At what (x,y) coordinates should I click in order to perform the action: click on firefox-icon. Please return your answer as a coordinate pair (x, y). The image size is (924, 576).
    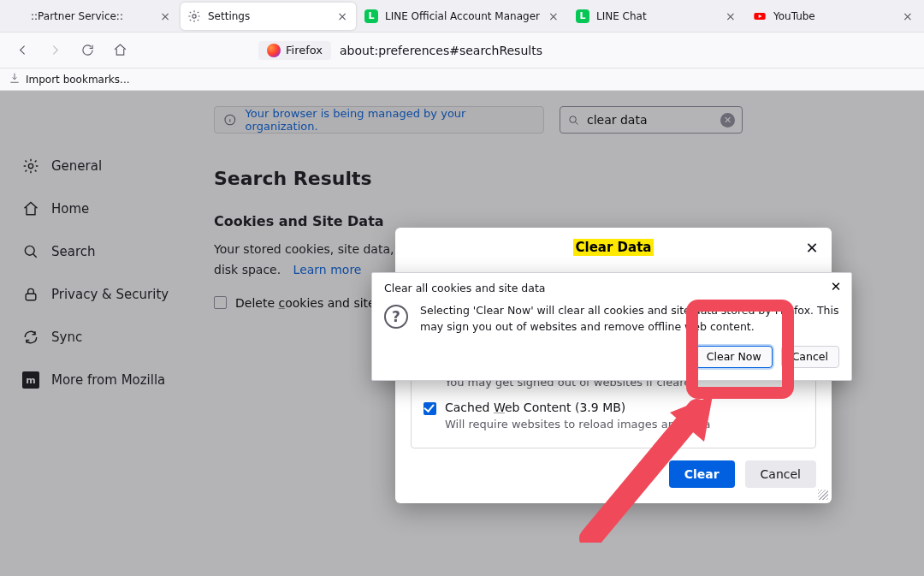
    Looking at the image, I should click on (274, 50).